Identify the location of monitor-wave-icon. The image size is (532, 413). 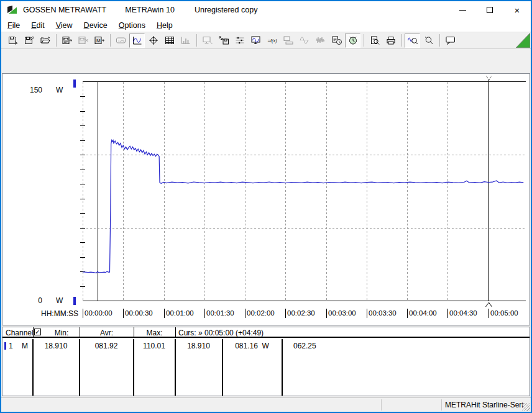
(256, 41).